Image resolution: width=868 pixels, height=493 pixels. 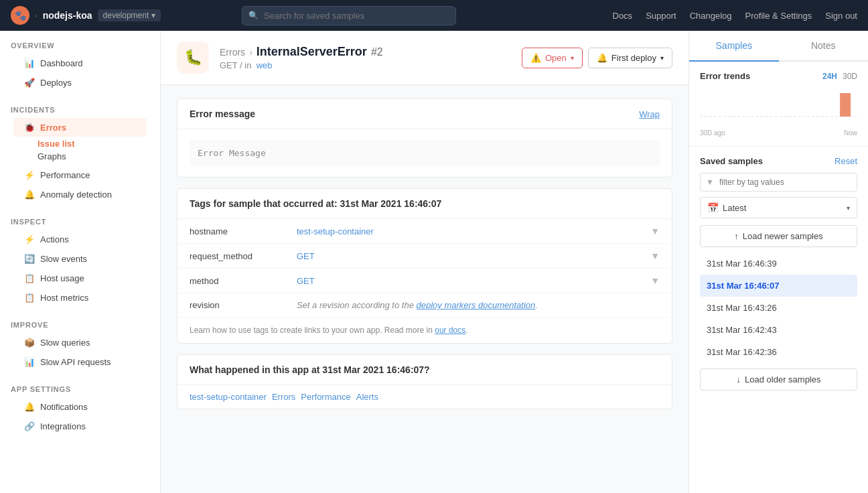 What do you see at coordinates (64, 297) in the screenshot?
I see `host-metrics-label: Host metrics` at bounding box center [64, 297].